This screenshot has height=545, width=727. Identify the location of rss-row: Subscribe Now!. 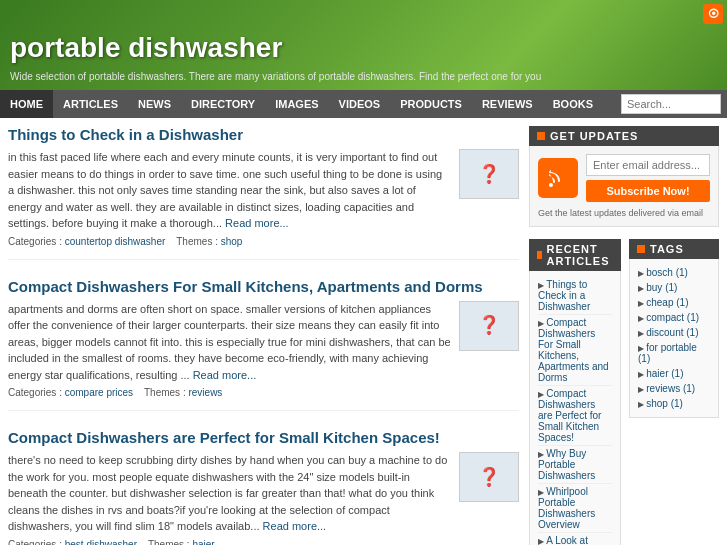
(624, 178).